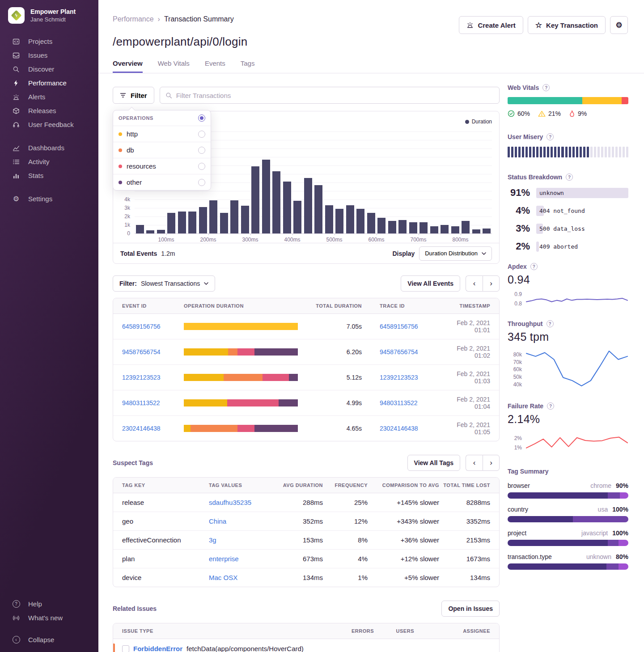  What do you see at coordinates (403, 521) in the screenshot?
I see `comparison: +343% slower` at bounding box center [403, 521].